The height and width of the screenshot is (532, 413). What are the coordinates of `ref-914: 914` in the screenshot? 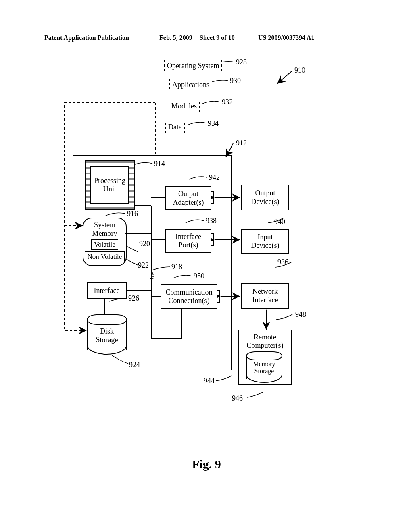 It's located at (160, 164).